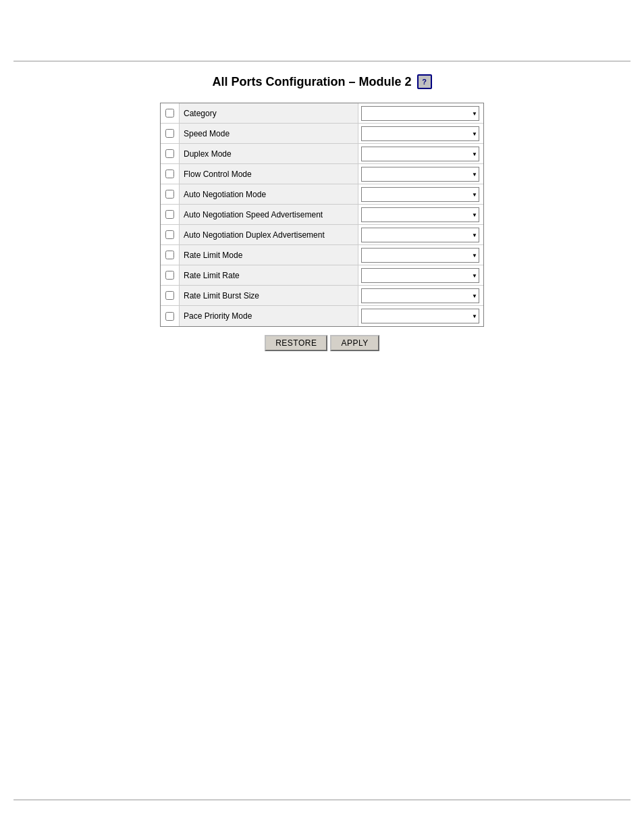 Image resolution: width=644 pixels, height=834 pixels. What do you see at coordinates (421, 113) in the screenshot?
I see `select-cell-category` at bounding box center [421, 113].